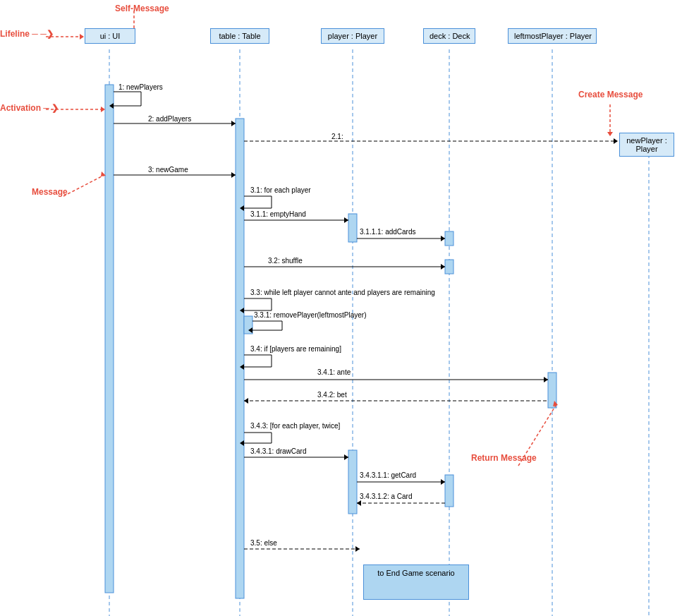 Image resolution: width=682 pixels, height=616 pixels. What do you see at coordinates (169, 119) in the screenshot?
I see `msg-2: 2: addPlayers` at bounding box center [169, 119].